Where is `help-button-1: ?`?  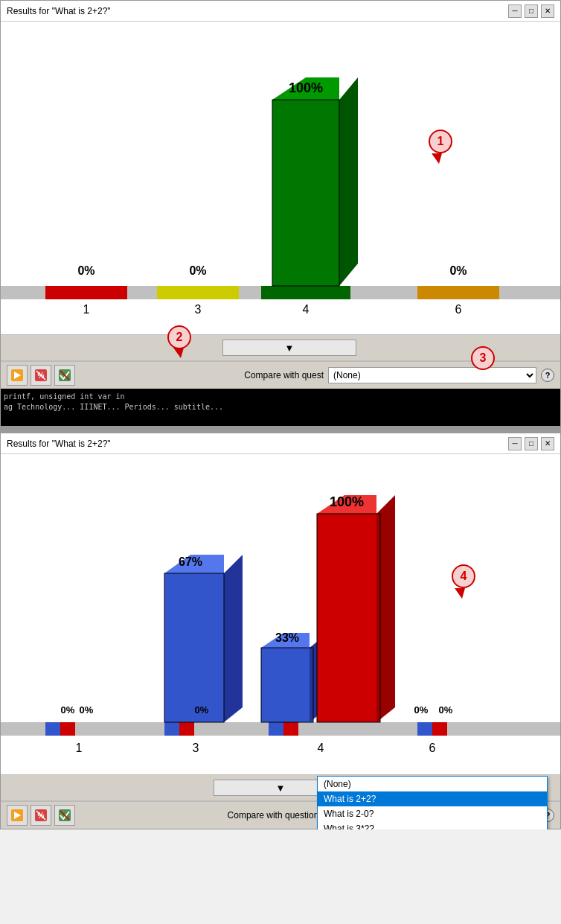 help-button-1: ? is located at coordinates (548, 375).